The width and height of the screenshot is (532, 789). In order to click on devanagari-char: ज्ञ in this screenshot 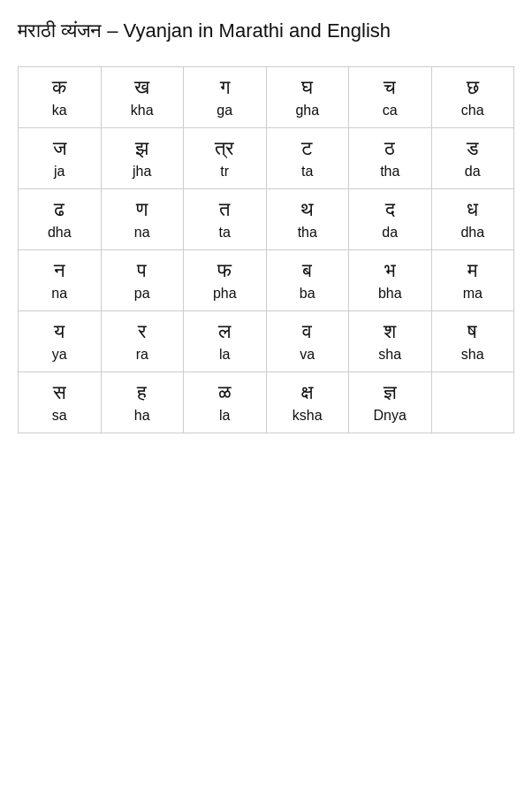, I will do `click(391, 393)`.